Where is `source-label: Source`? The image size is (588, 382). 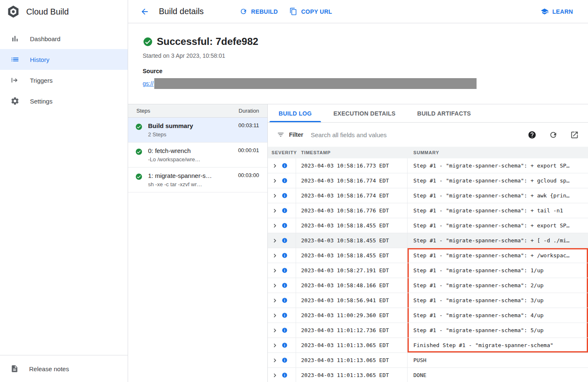
source-label: Source is located at coordinates (360, 71).